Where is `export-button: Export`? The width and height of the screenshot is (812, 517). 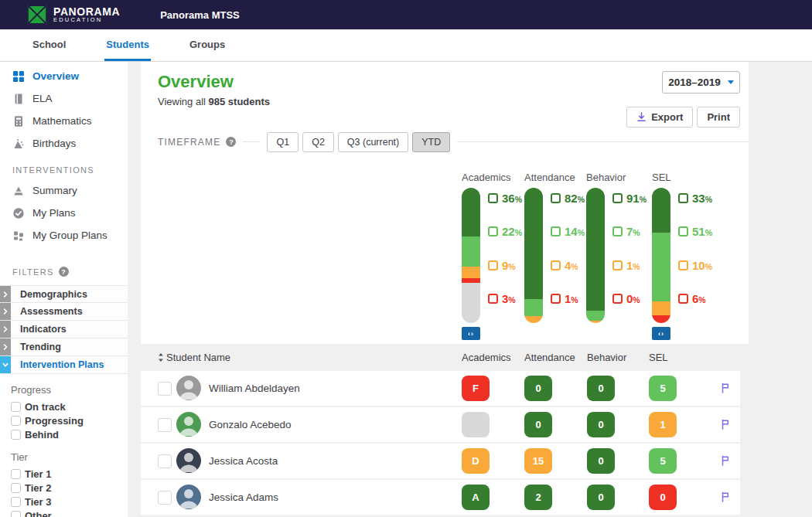
export-button: Export is located at coordinates (660, 117).